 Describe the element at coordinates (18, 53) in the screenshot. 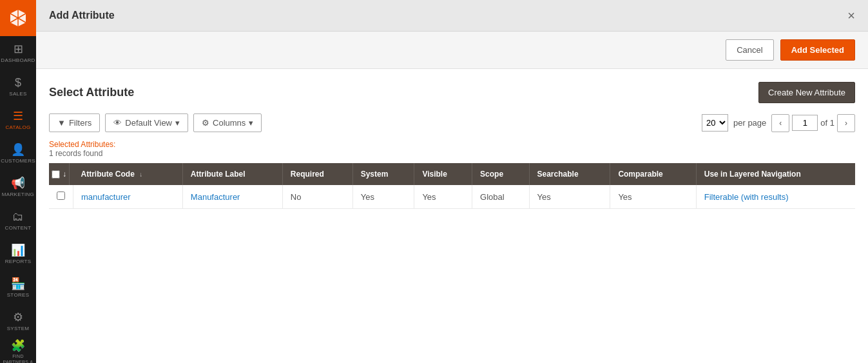

I see `sidebar-item-dashboard: ⊞ DASHBOARD` at that location.